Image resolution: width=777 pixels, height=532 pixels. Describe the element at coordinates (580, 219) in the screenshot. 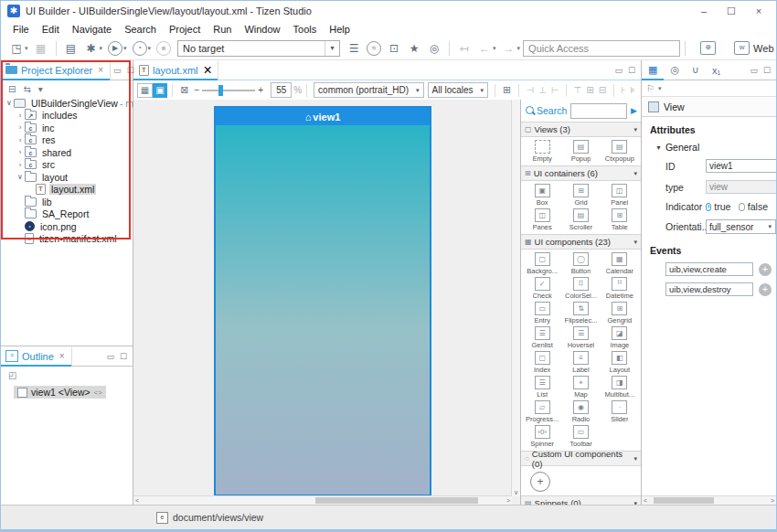

I see `palette-item-scroller: ▤Scroller` at that location.